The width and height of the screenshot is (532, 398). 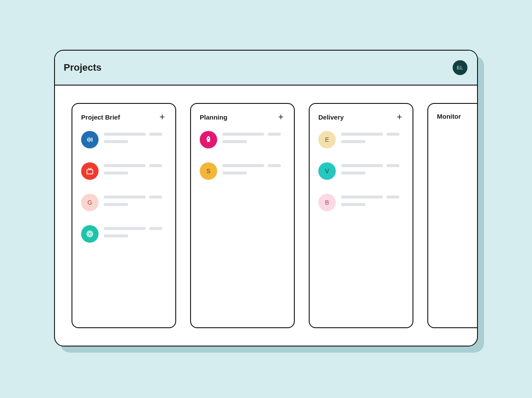 What do you see at coordinates (460, 68) in the screenshot?
I see `user-avatar: EL` at bounding box center [460, 68].